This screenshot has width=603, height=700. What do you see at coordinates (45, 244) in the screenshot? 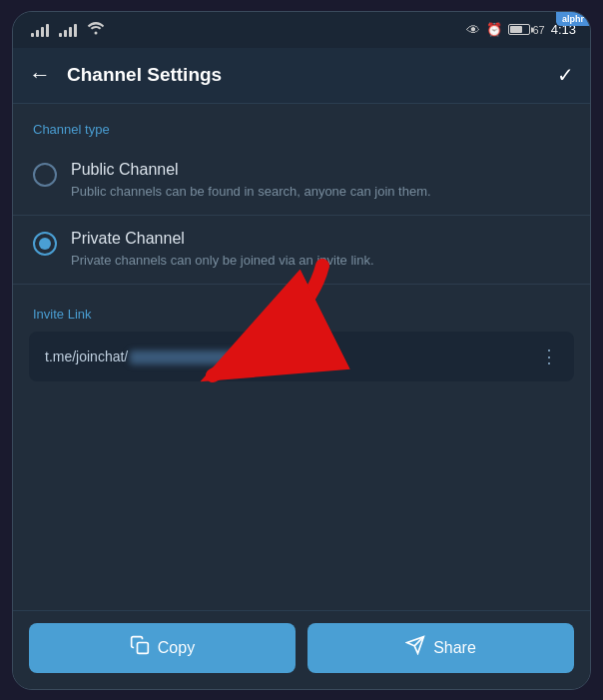
I see `radio-inner-dot` at bounding box center [45, 244].